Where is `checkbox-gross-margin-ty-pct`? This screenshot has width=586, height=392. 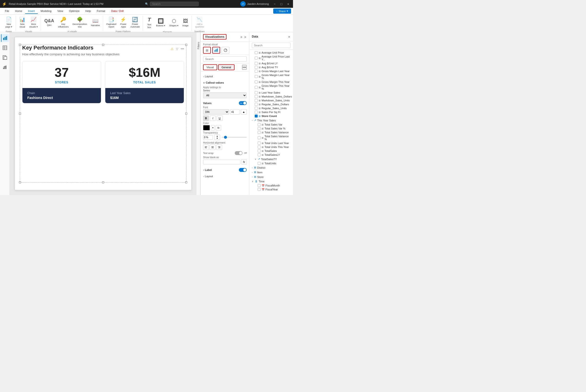 checkbox-gross-margin-ty-pct is located at coordinates (256, 87).